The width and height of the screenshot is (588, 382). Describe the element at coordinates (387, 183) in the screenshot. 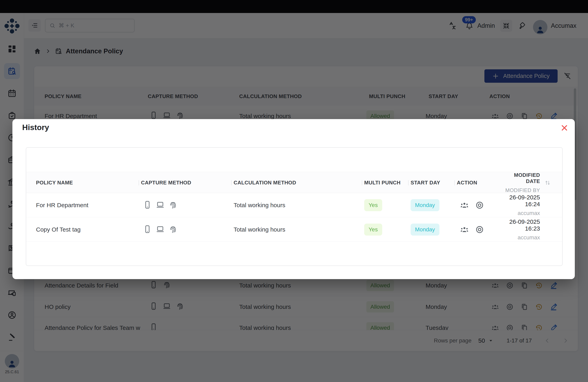

I see `column-header: MULTI PUNCH` at that location.